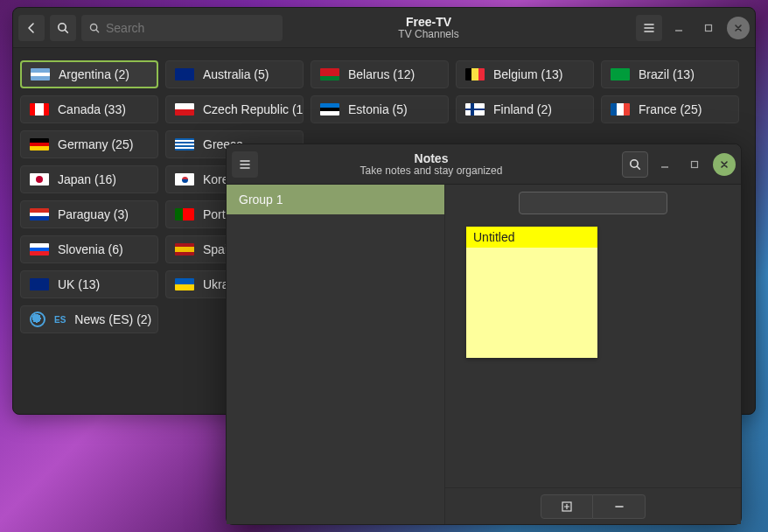  Describe the element at coordinates (89, 214) in the screenshot. I see `country-button: Paraguay (3)` at that location.